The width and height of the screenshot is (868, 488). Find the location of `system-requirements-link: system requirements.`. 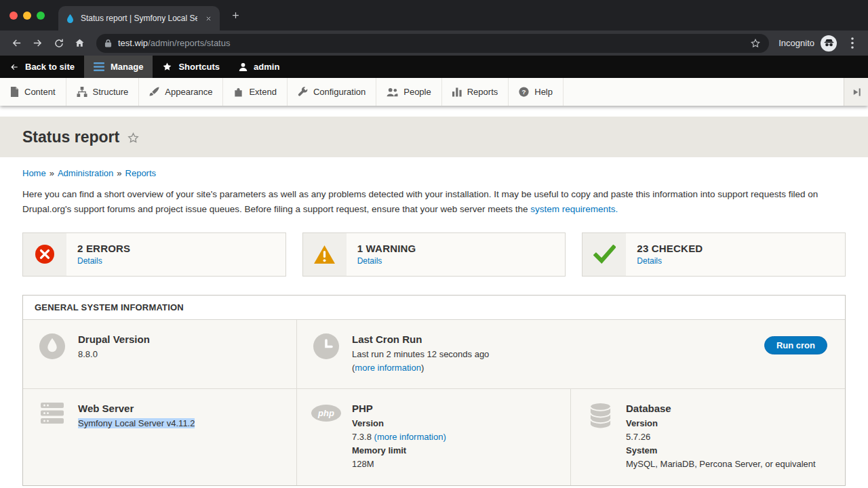

system-requirements-link: system requirements. is located at coordinates (574, 209).